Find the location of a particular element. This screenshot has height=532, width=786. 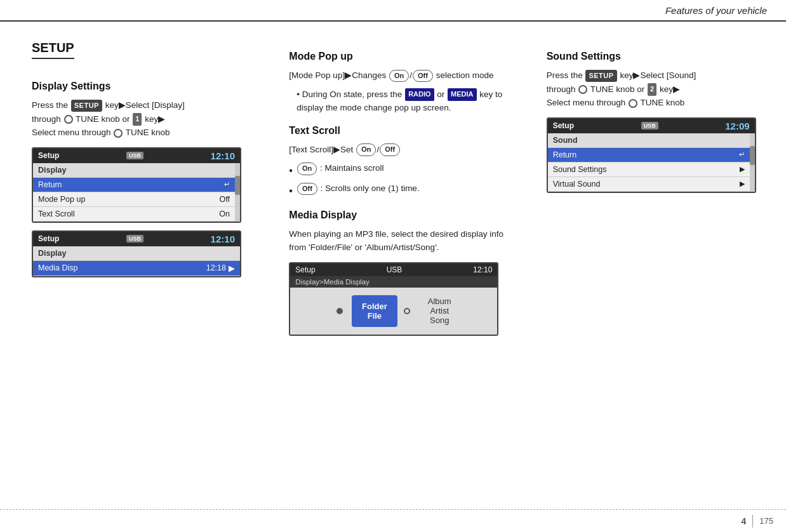

folder-header: Setup USB 12:10 is located at coordinates (394, 270).